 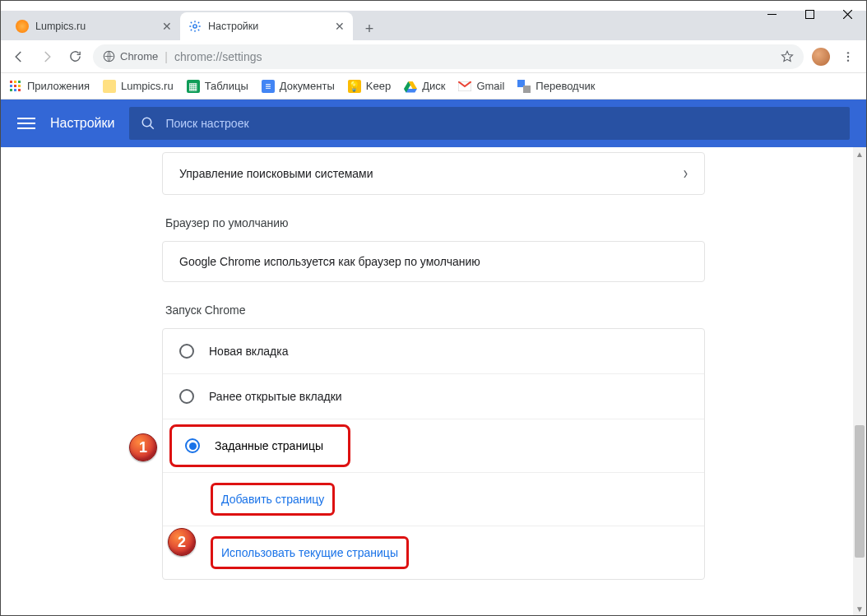 I want to click on tab-title: Настройки, so click(x=268, y=26).